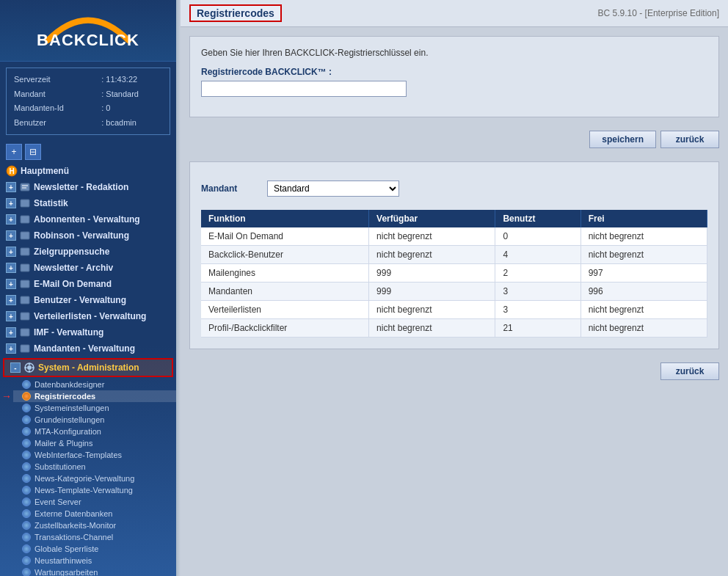  Describe the element at coordinates (95, 537) in the screenshot. I see `sidebar-subitem-transaktions-channel: Transaktions-Channel` at that location.